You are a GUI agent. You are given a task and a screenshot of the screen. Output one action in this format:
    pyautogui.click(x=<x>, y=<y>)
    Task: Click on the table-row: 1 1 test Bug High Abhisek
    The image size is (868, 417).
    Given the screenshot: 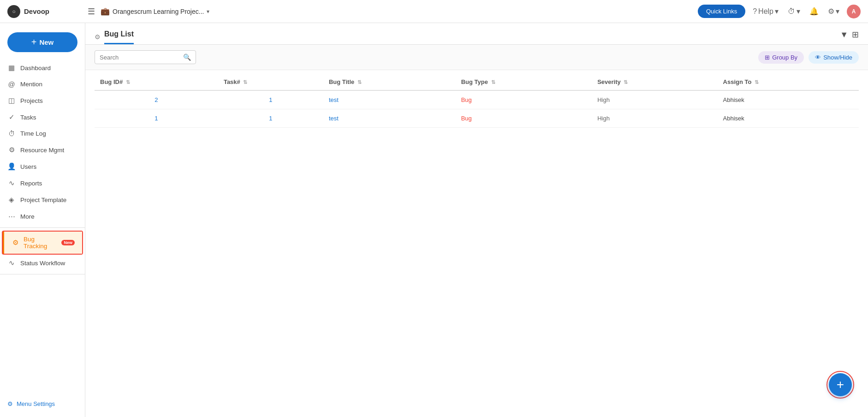 What is the action you would take?
    pyautogui.click(x=477, y=119)
    